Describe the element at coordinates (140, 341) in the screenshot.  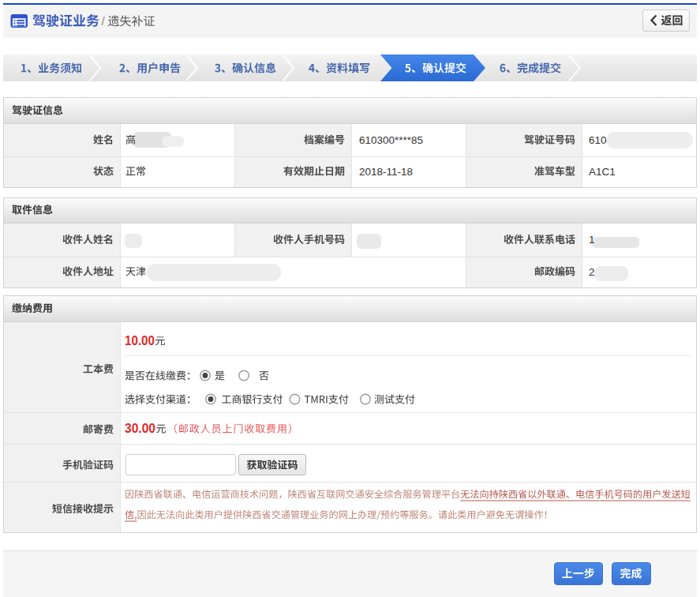
I see `svg-text: 10.00` at that location.